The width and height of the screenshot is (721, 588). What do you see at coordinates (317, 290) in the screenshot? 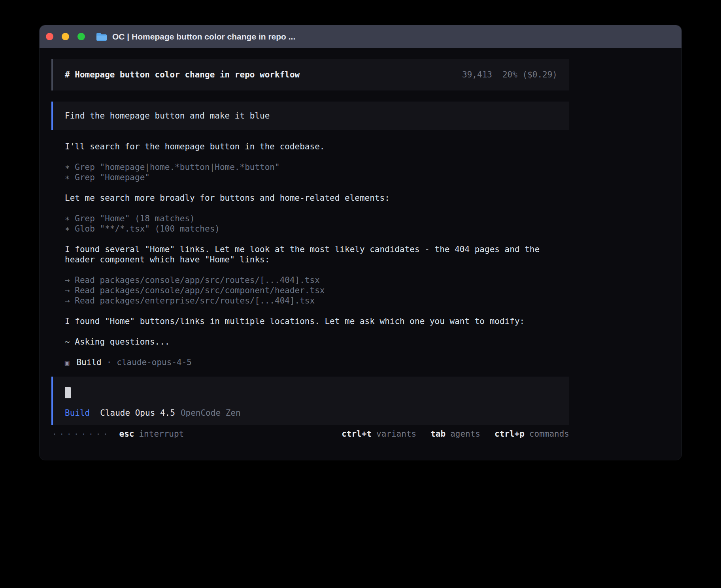
I see `tool-call-group: → Read packages/console/app/src/routes/[…` at bounding box center [317, 290].